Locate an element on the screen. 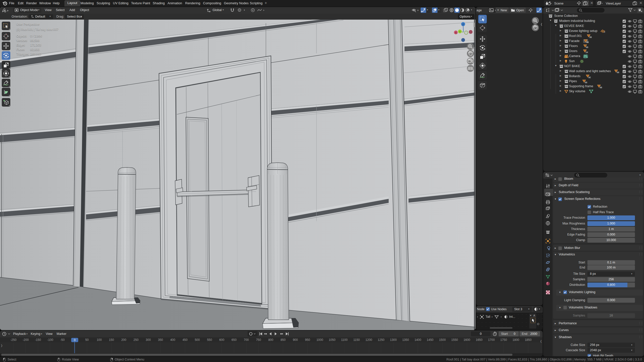  svg-text: 250 is located at coordinates (136, 340).